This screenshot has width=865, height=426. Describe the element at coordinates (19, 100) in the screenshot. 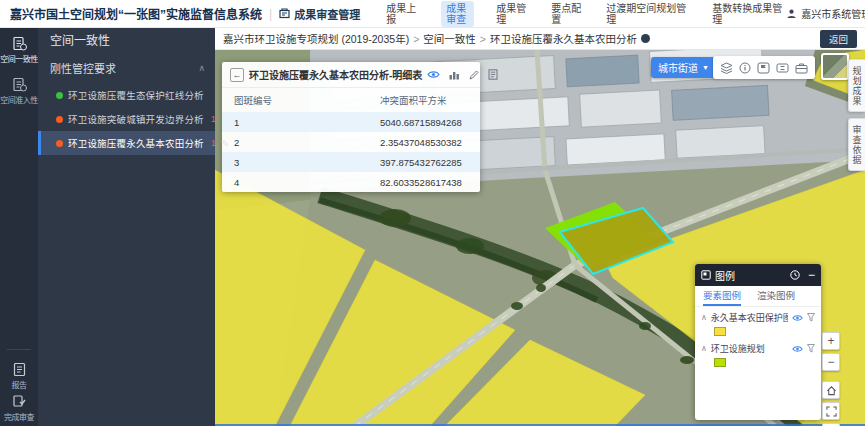

I see `rail-label: 空间准入性` at that location.